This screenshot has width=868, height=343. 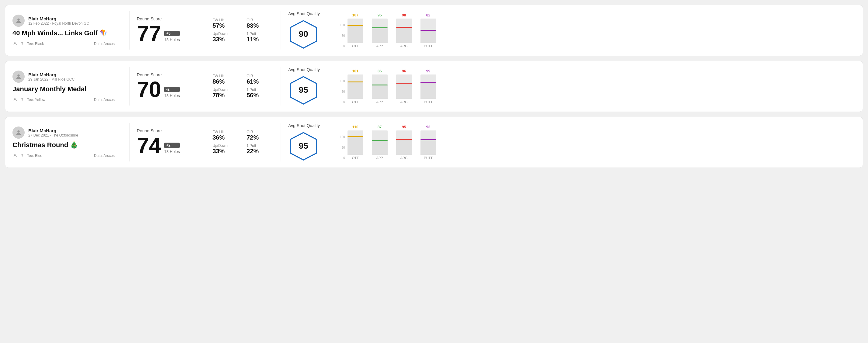 I want to click on stat-oneputt: 1 Putt 11%, so click(x=260, y=37).